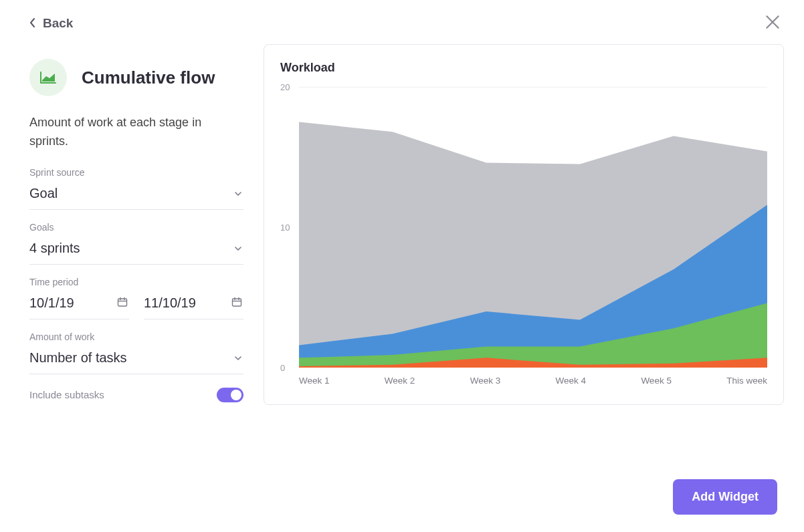  I want to click on page-title: Cumulative flow, so click(148, 78).